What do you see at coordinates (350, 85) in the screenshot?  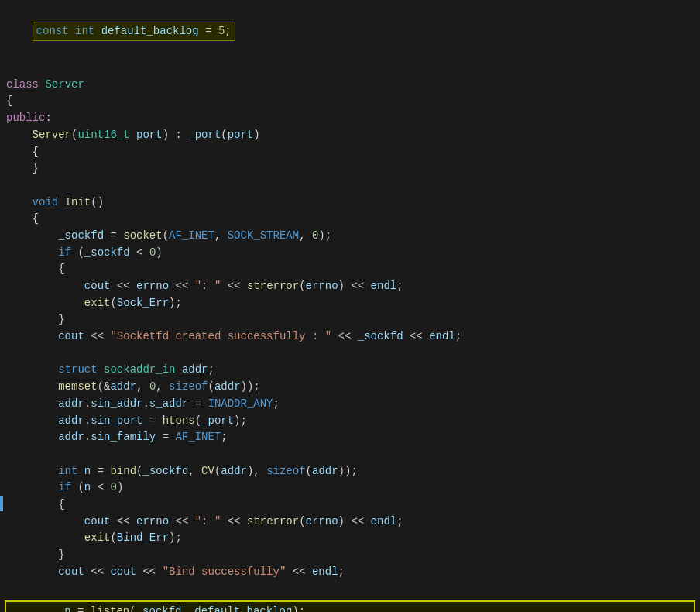 I see `line-class-server: class Server` at bounding box center [350, 85].